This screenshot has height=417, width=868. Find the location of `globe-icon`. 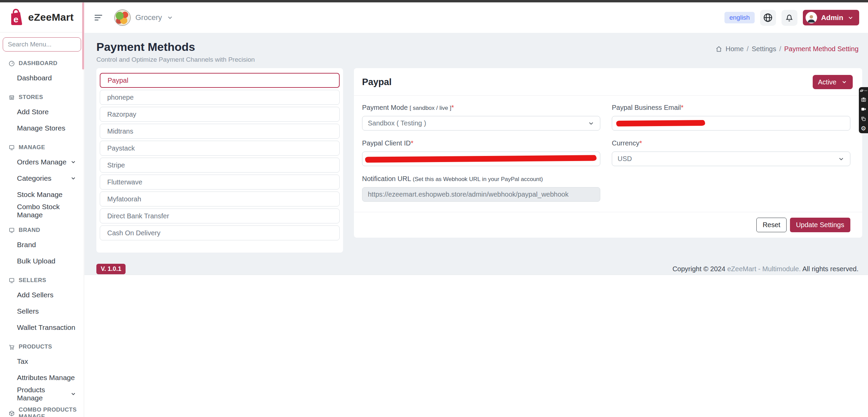

globe-icon is located at coordinates (768, 18).